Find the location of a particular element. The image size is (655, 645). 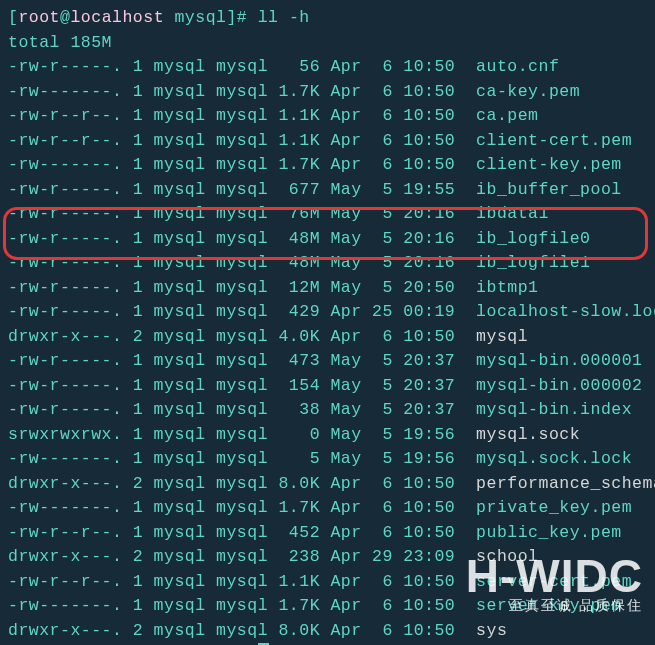

prompt-line: [root@localhost mysql]# ll -h is located at coordinates (328, 18).